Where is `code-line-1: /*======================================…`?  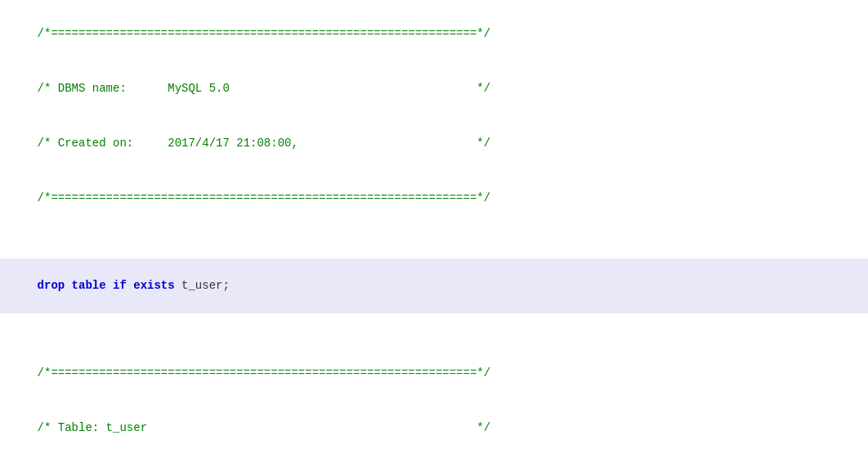 code-line-1: /*======================================… is located at coordinates (434, 34).